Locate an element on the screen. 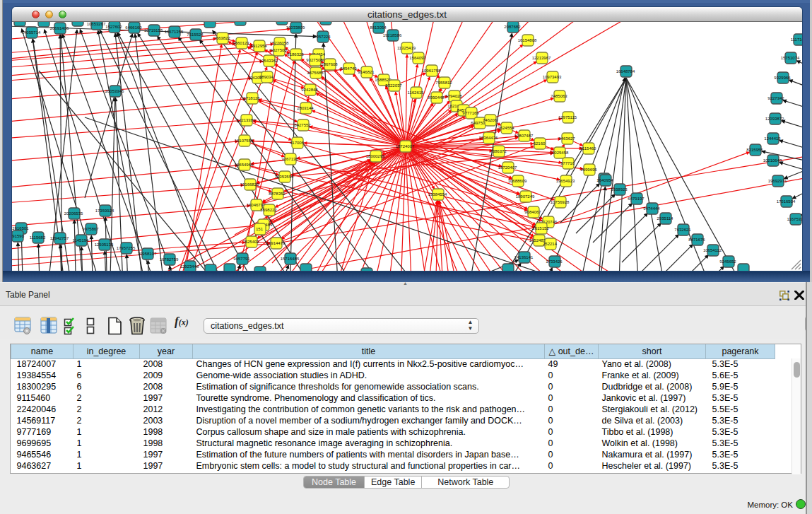 The height and width of the screenshot is (514, 812). svg-text: 15751074 is located at coordinates (790, 58).